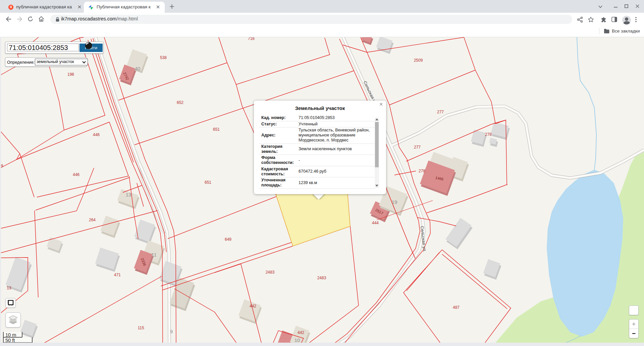 This screenshot has width=644, height=346. What do you see at coordinates (71, 74) in the screenshot?
I see `svg-text: 196` at bounding box center [71, 74].